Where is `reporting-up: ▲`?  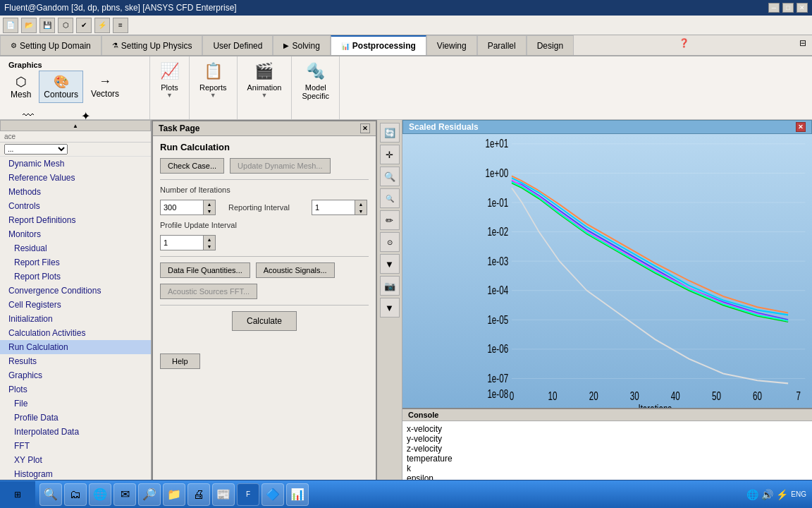 reporting-up: ▲ is located at coordinates (361, 204).